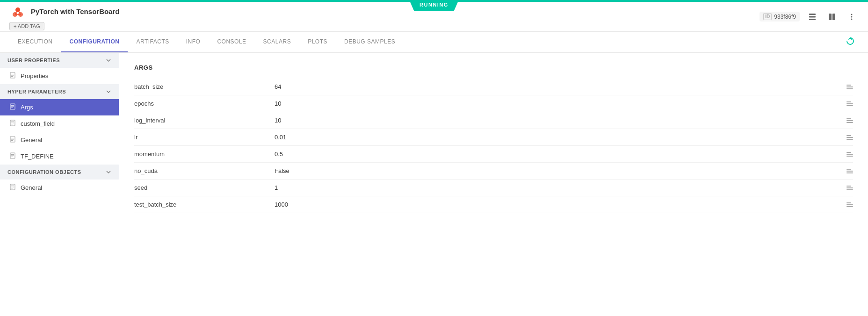 The height and width of the screenshot is (316, 868). What do you see at coordinates (204, 154) in the screenshot?
I see `param-name-momentum: momentum` at bounding box center [204, 154].